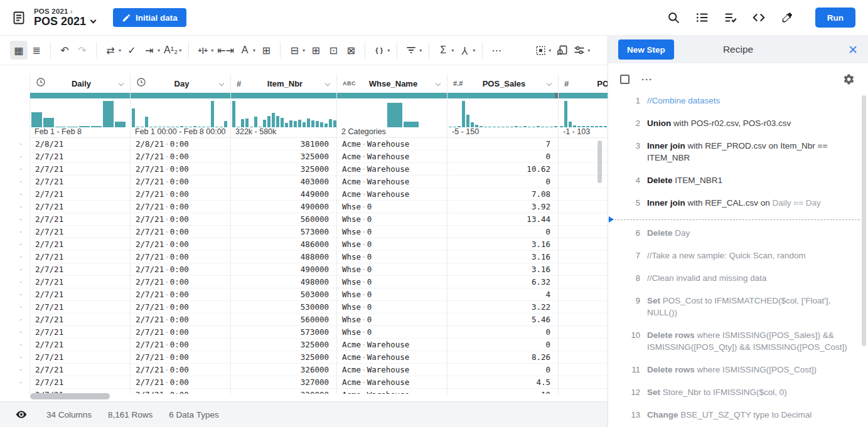 The image size is (868, 427). What do you see at coordinates (787, 18) in the screenshot?
I see `eyedropper-icon` at bounding box center [787, 18].